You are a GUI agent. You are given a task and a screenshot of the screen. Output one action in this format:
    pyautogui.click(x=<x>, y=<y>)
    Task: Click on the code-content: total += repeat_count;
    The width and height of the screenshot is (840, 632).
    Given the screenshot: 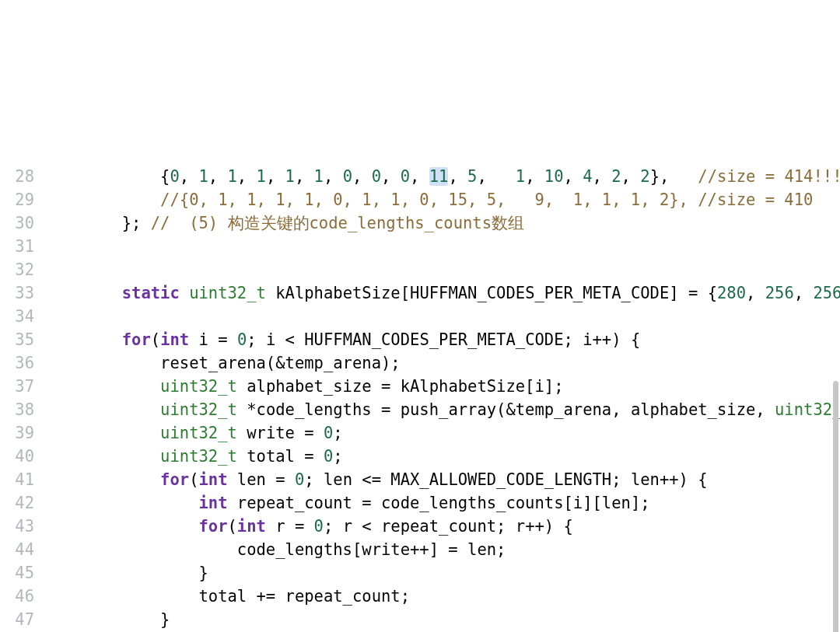 What is the action you would take?
    pyautogui.click(x=443, y=596)
    